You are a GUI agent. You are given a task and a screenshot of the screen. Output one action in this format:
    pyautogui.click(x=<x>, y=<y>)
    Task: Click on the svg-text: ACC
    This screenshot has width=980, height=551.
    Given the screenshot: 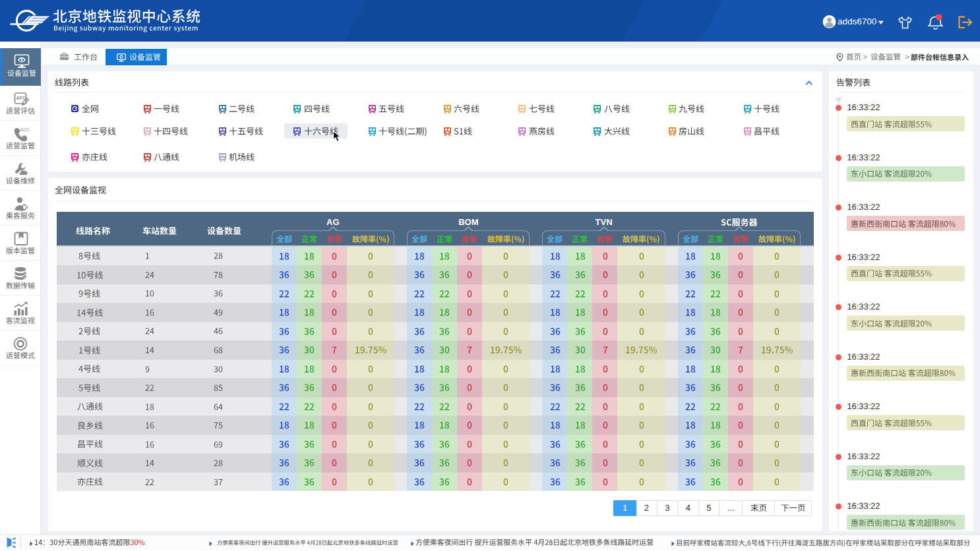 What is the action you would take?
    pyautogui.click(x=25, y=129)
    